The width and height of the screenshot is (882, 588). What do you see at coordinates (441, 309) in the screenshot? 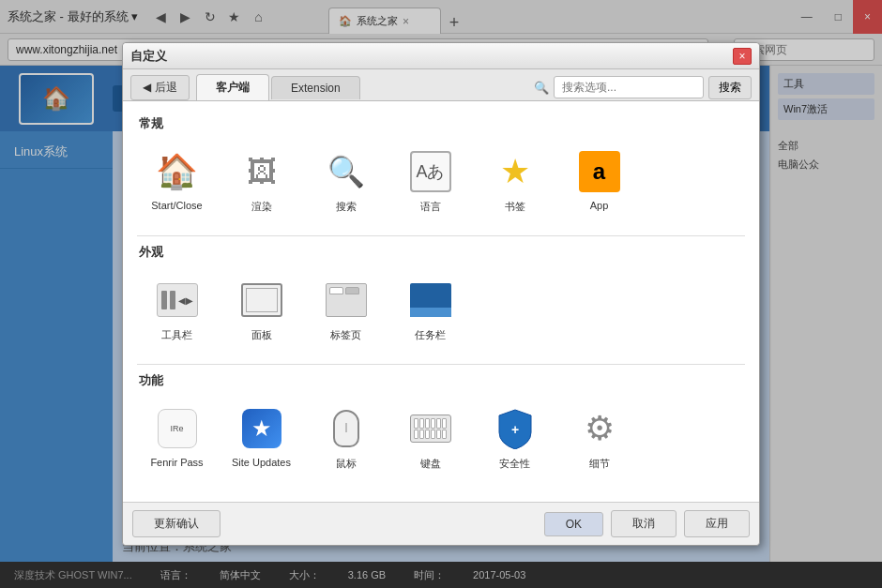
I see `section-appearance-grid: ◀▶ 工具栏 面板` at bounding box center [441, 309].